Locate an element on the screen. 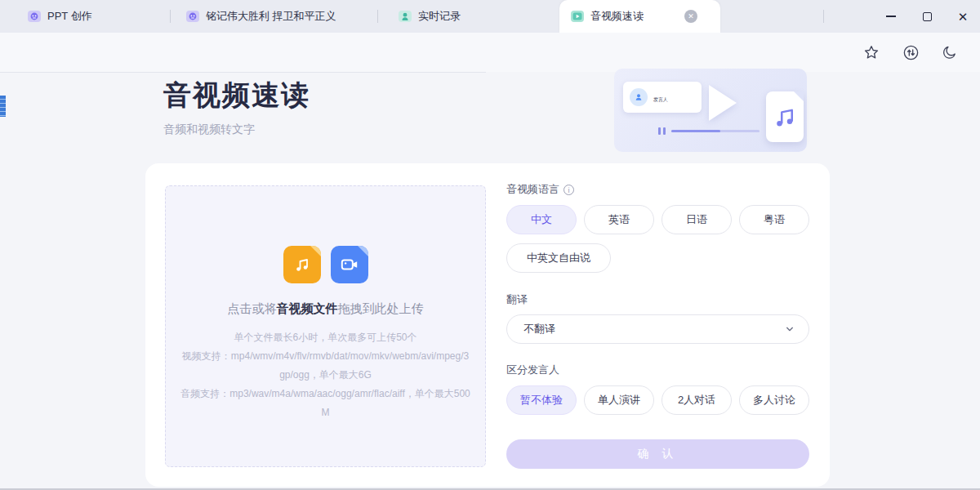 The image size is (980, 490). speaker-option-two: 2人对话 is located at coordinates (697, 400).